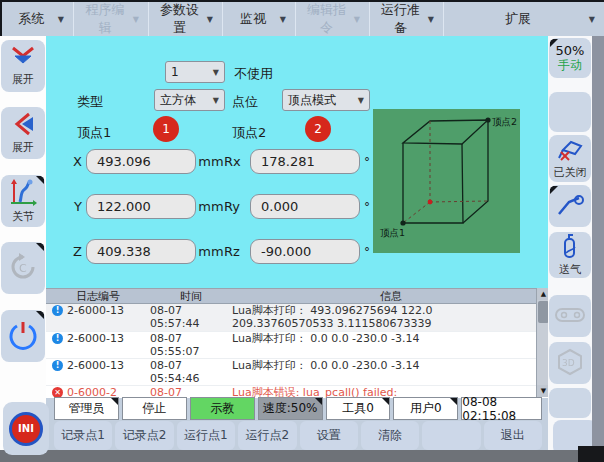 This screenshot has height=462, width=604. What do you see at coordinates (570, 316) in the screenshot?
I see `gamepad-button-disabled` at bounding box center [570, 316].